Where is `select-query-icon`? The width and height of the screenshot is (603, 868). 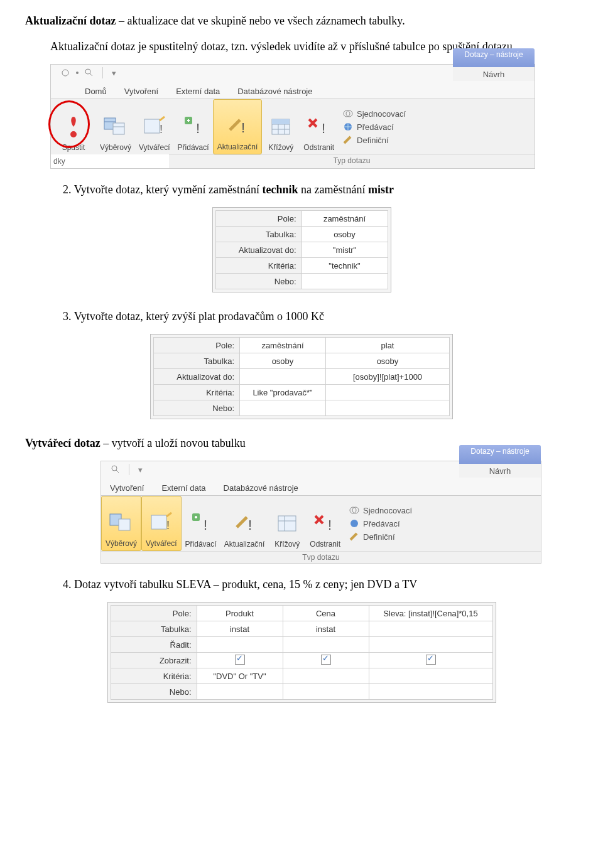 select-query-icon is located at coordinates (116, 127).